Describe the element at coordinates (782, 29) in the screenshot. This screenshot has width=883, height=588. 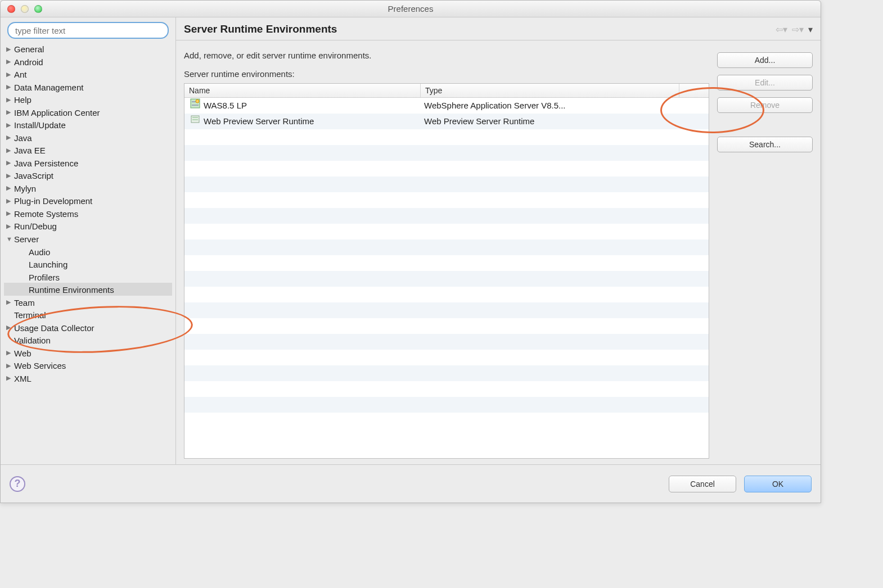
I see `back-icon: ⇦▾` at that location.